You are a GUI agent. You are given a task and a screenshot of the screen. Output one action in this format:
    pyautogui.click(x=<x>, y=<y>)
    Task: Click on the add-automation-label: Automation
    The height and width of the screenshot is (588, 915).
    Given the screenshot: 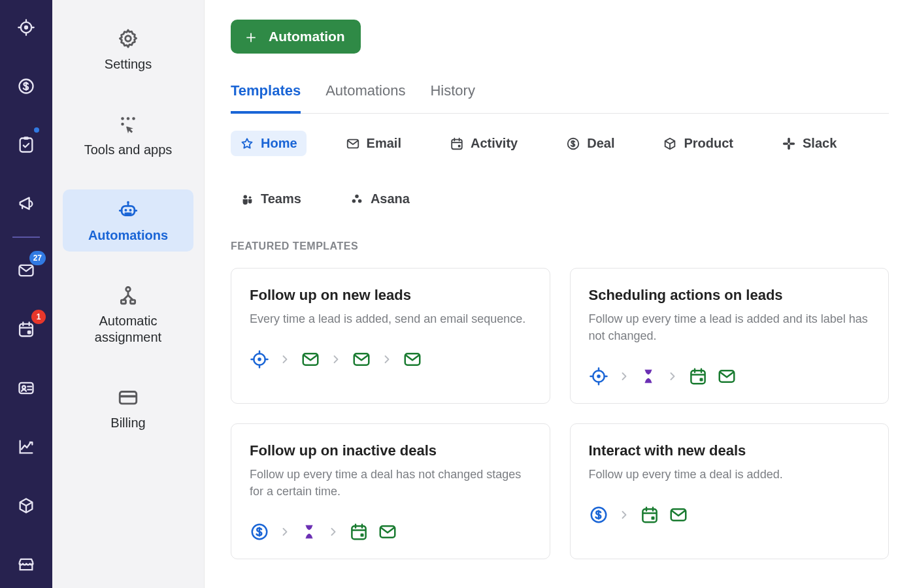 What is the action you would take?
    pyautogui.click(x=307, y=37)
    